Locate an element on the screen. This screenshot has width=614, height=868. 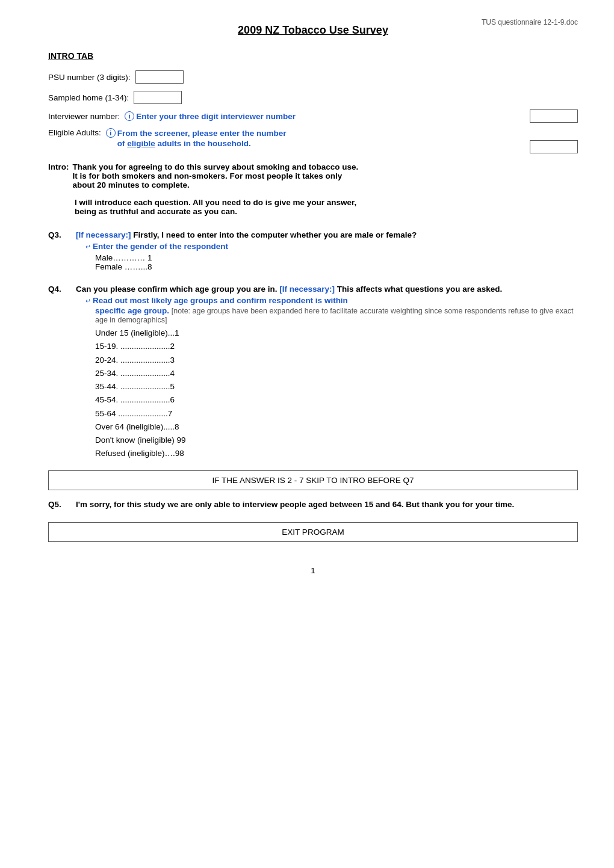
q4-if-necessary: [If necessary:] is located at coordinates (307, 289).